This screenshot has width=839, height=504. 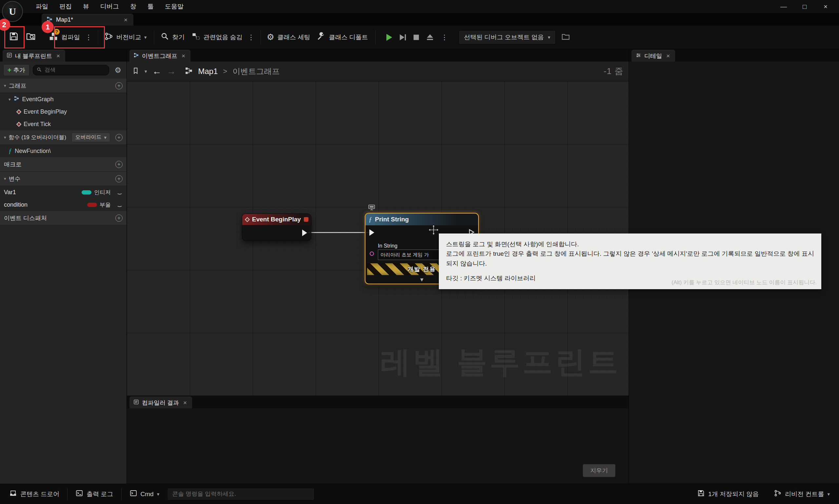 I want to click on minimize-button: —, so click(x=784, y=7).